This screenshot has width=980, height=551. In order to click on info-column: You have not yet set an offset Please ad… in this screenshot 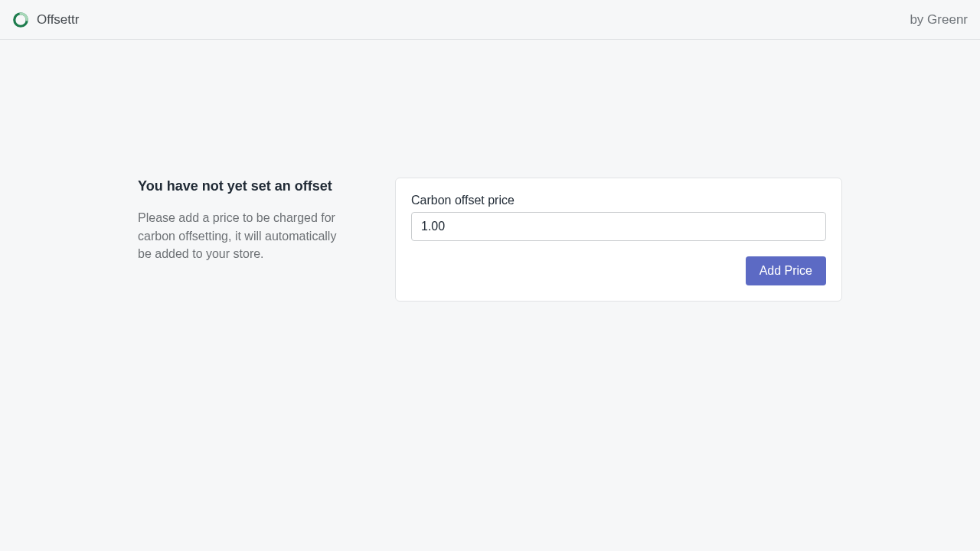, I will do `click(245, 240)`.